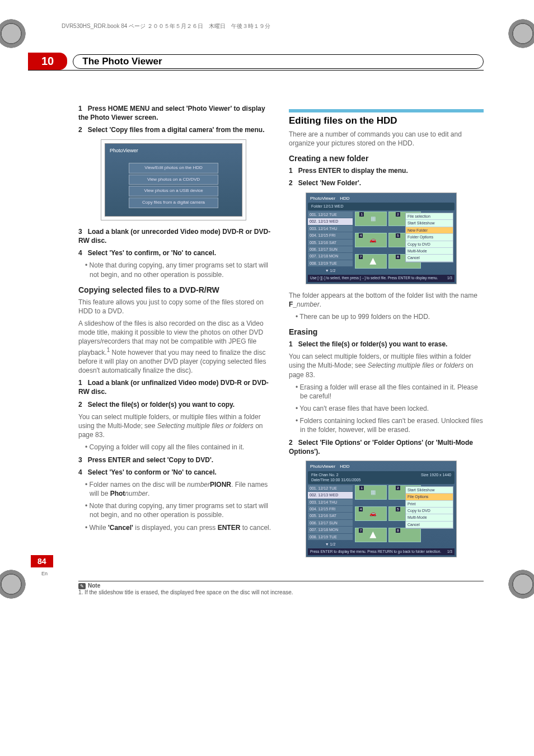 The width and height of the screenshot is (534, 756). I want to click on r-s2: Select 'New Folder'., so click(330, 183).